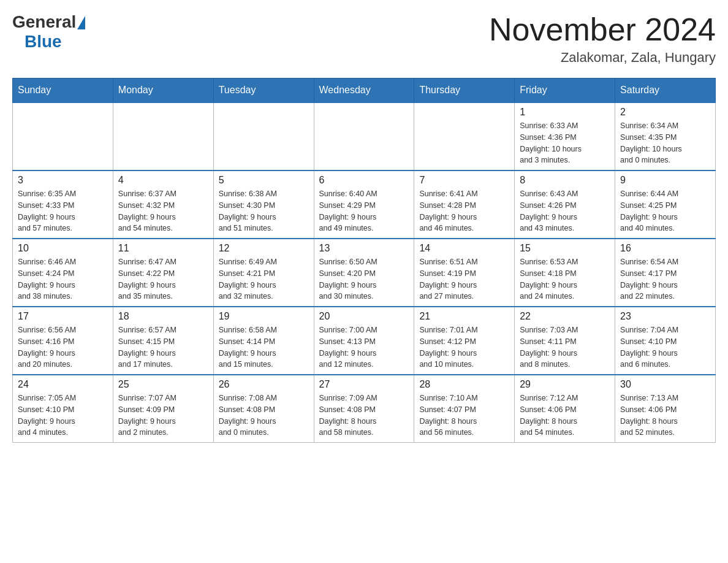 The height and width of the screenshot is (563, 728). Describe the element at coordinates (565, 144) in the screenshot. I see `day-info: Sunrise: 6:33 AM Sunset: 4:36 PM Dayligh…` at that location.